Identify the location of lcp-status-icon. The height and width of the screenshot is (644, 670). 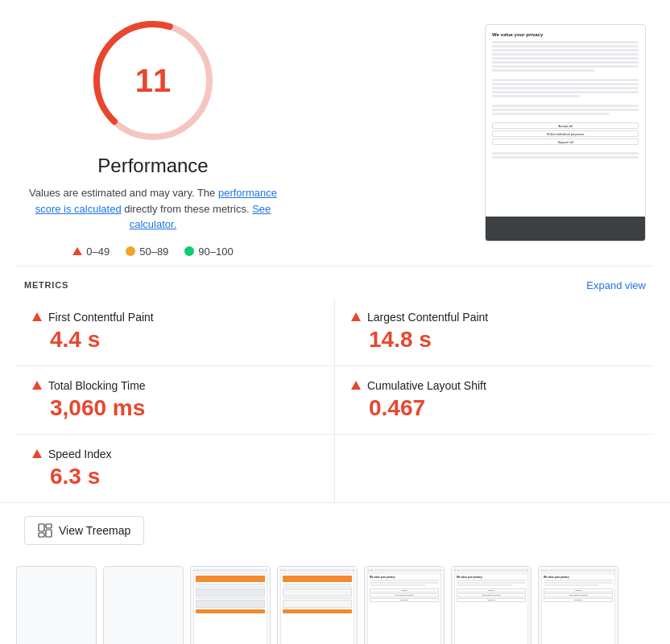
(356, 317).